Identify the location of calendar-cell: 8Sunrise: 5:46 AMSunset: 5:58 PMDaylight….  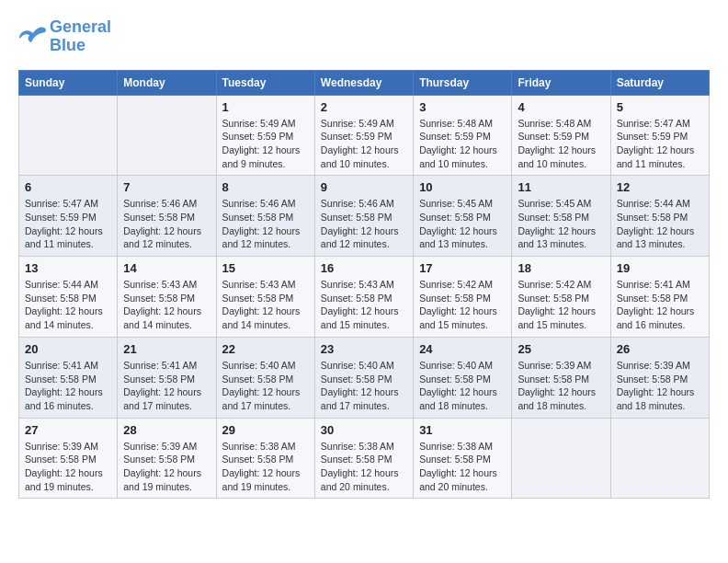
(265, 216).